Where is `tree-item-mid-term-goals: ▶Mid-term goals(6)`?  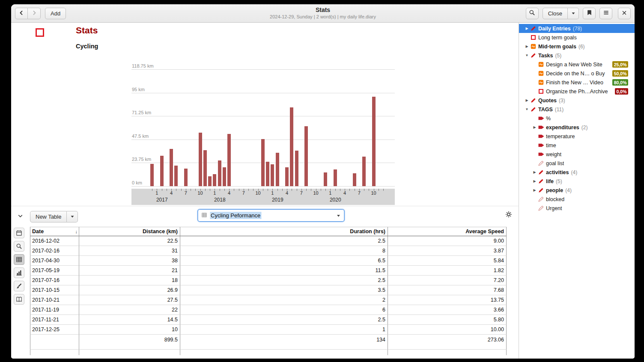 tree-item-mid-term-goals: ▶Mid-term goals(6) is located at coordinates (577, 46).